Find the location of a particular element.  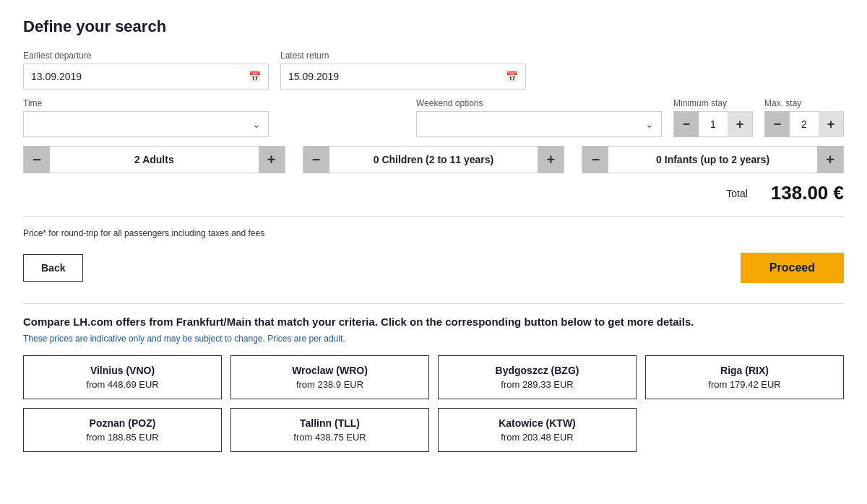

time-group: Time ⌄ is located at coordinates (214, 118).